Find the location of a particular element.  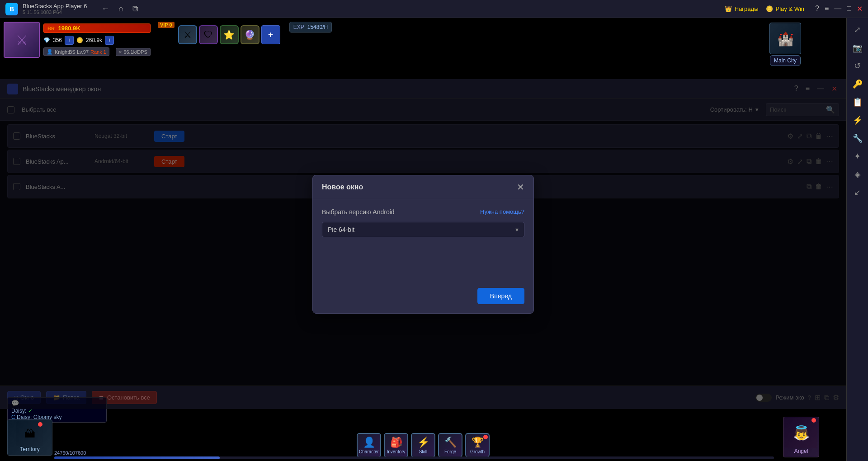

skill-icon-1: ⚔ is located at coordinates (188, 35).